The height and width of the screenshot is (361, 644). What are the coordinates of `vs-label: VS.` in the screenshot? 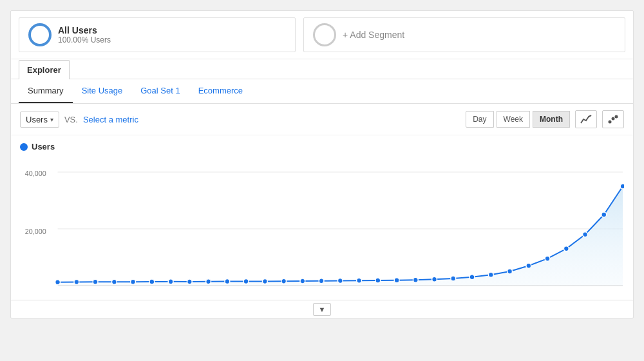 It's located at (71, 120).